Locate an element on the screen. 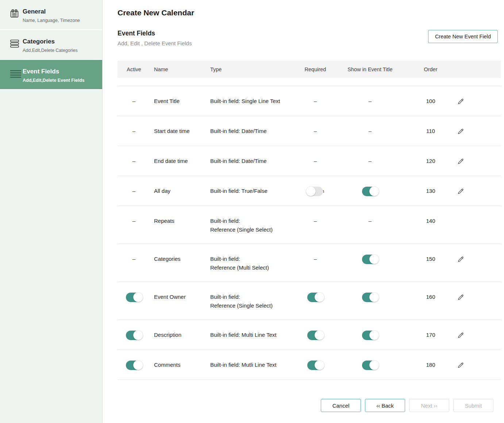 This screenshot has width=504, height=423. table-row: –End date timeBuilt-in field: Date/Time–… is located at coordinates (309, 161).